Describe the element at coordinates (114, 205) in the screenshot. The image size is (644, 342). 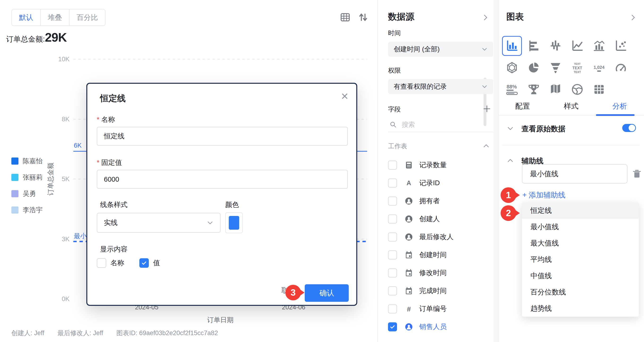
I see `line-style-label: 线条样式` at that location.